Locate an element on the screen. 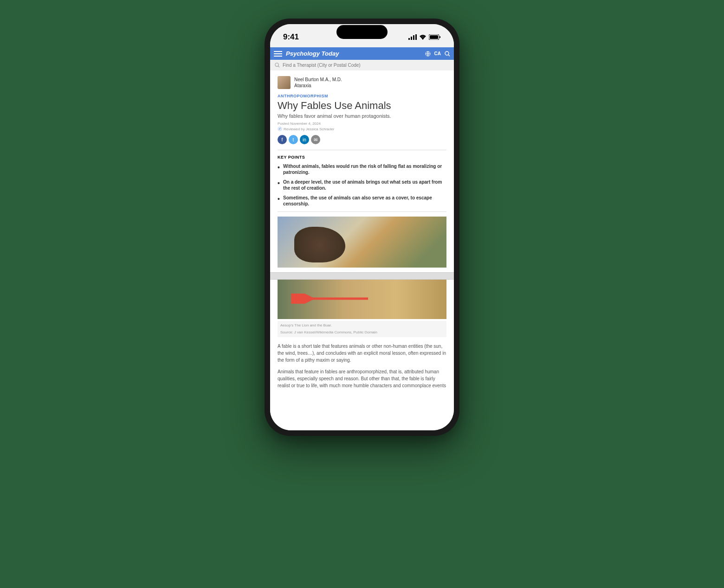 This screenshot has width=724, height=588. author-name: Neel Burton M.A., M.D. is located at coordinates (318, 80).